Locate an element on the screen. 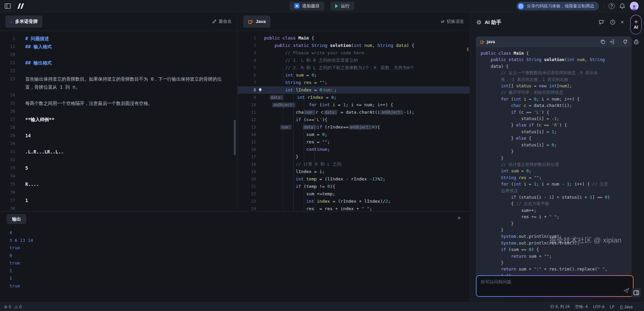 The width and height of the screenshot is (644, 311). promo-banner: 分享代码练习体验，领限量定制周边 is located at coordinates (558, 6).